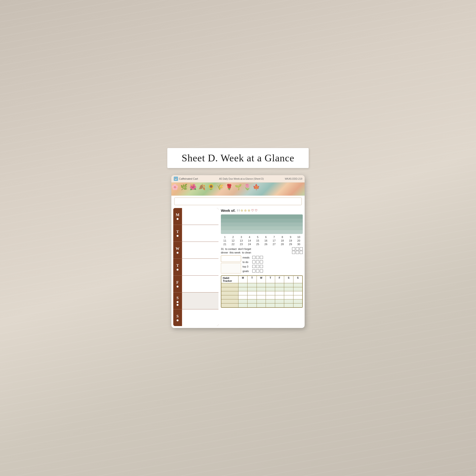 The width and height of the screenshot is (476, 476). Describe the element at coordinates (245, 210) in the screenshot. I see `mood-icon-4: ☆` at that location.